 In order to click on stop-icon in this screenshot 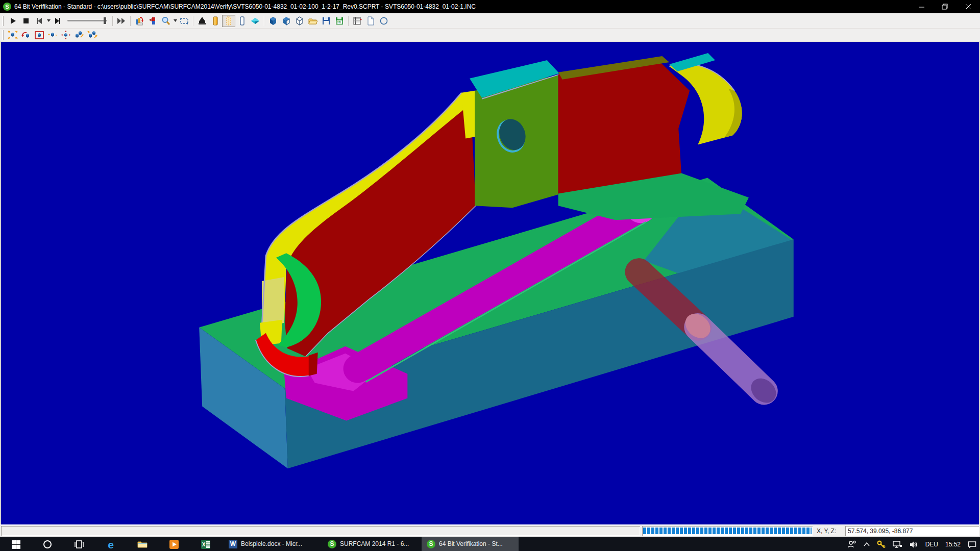, I will do `click(26, 21)`.